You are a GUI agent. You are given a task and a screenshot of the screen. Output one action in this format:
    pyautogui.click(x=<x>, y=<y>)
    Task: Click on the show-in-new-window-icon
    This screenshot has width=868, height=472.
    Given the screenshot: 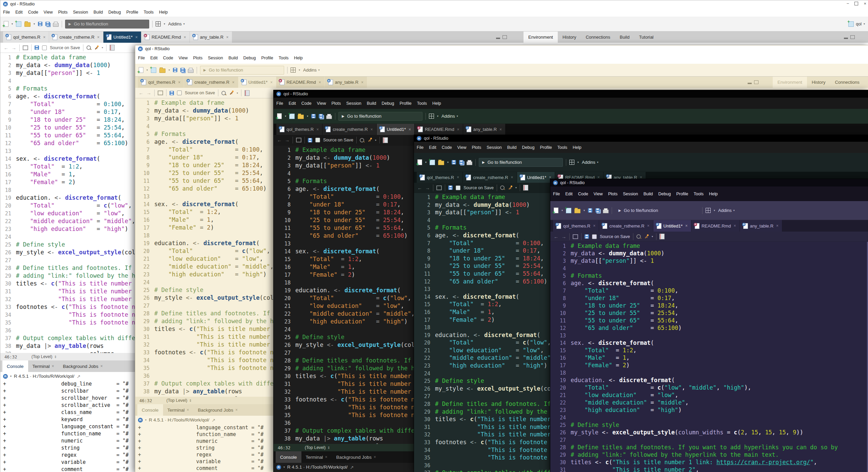 What is the action you would take?
    pyautogui.click(x=25, y=48)
    